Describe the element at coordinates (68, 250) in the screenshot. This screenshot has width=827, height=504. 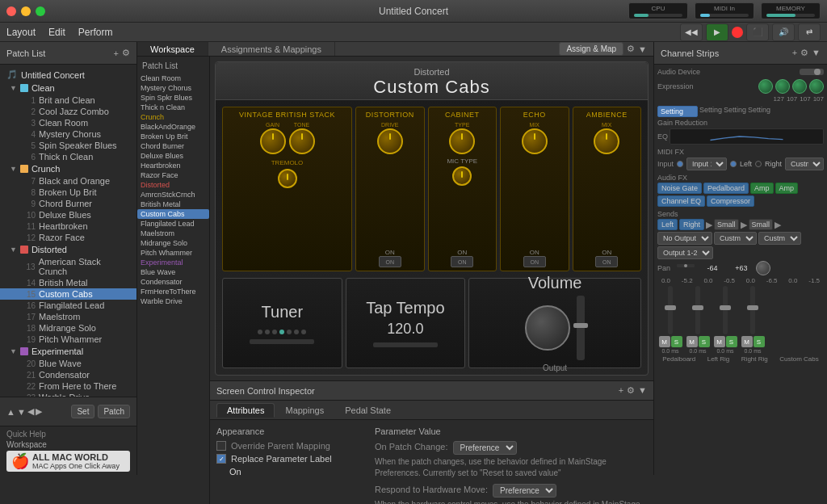
I see `sidebar-item-distorted: ▼ Distorted` at that location.